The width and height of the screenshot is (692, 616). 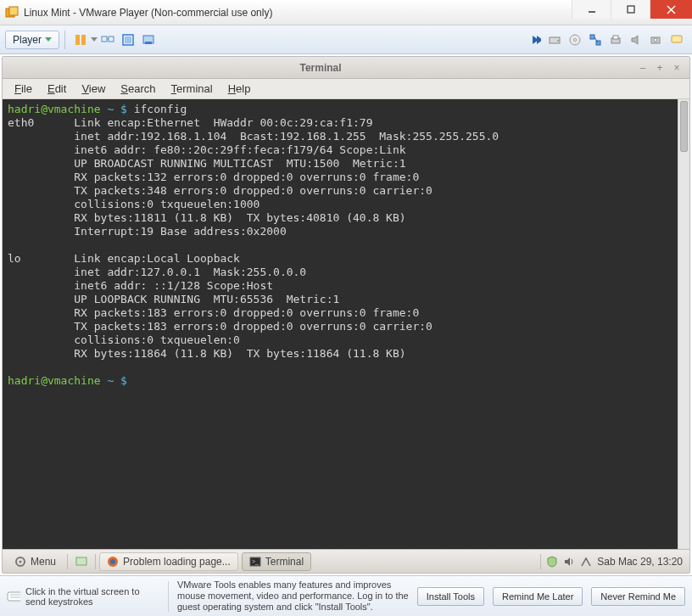 What do you see at coordinates (555, 40) in the screenshot?
I see `hdd-icon` at bounding box center [555, 40].